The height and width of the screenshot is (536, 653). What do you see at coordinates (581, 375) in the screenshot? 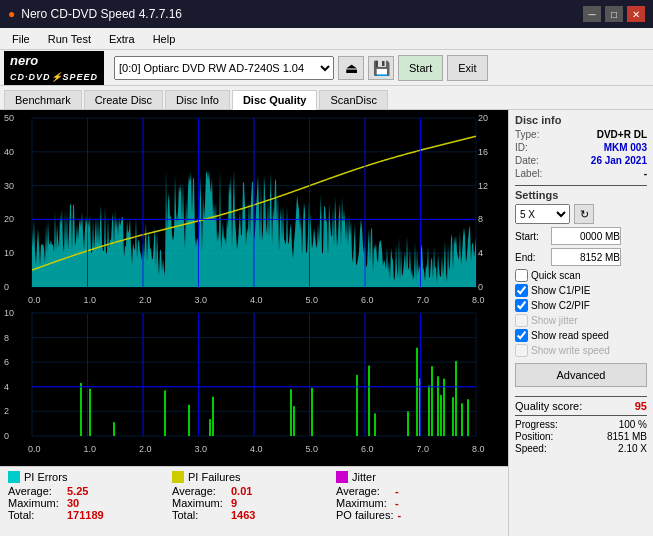
I see `advanced-button: Advanced` at bounding box center [581, 375].